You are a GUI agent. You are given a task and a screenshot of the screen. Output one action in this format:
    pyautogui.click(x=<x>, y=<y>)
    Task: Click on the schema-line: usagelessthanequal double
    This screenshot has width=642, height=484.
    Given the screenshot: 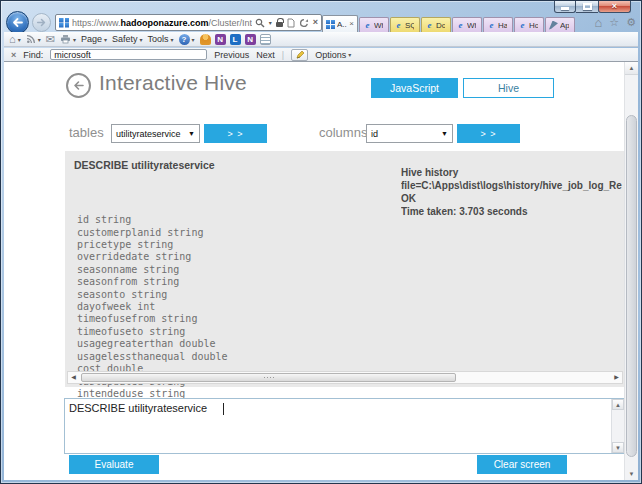 What is the action you would take?
    pyautogui.click(x=152, y=357)
    